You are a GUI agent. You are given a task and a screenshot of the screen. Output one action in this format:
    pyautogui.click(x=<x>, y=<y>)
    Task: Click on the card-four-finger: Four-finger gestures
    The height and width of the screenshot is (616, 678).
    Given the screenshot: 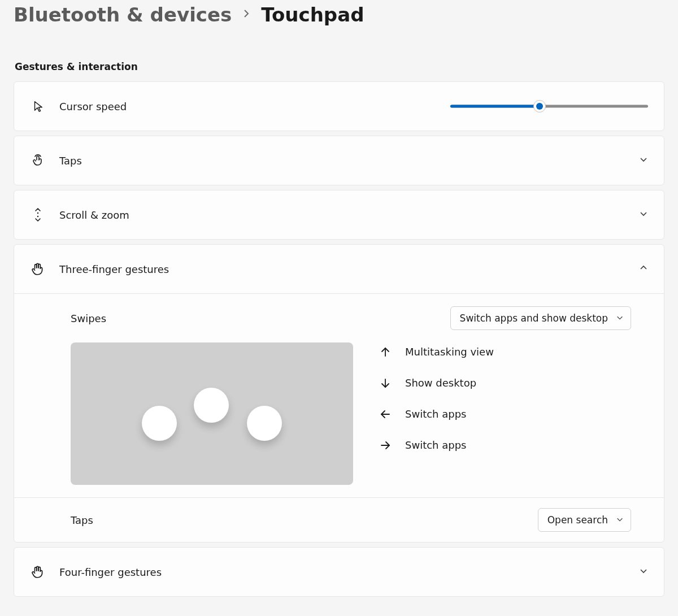 What is the action you would take?
    pyautogui.click(x=339, y=572)
    